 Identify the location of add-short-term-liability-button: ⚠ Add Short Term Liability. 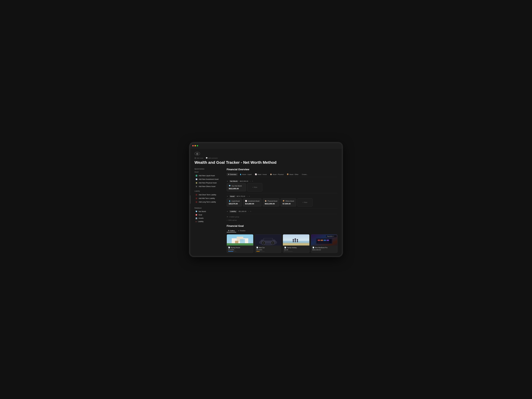
(208, 195).